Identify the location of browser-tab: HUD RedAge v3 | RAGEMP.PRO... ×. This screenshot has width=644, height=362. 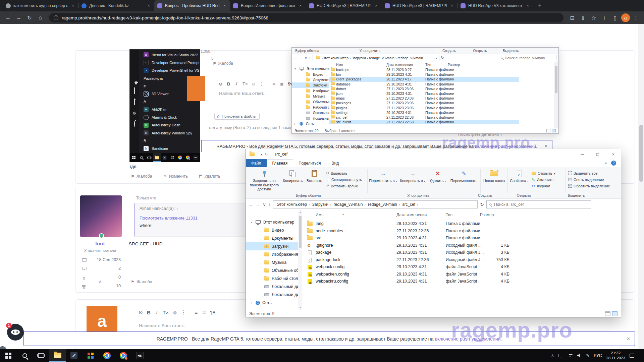
(344, 6).